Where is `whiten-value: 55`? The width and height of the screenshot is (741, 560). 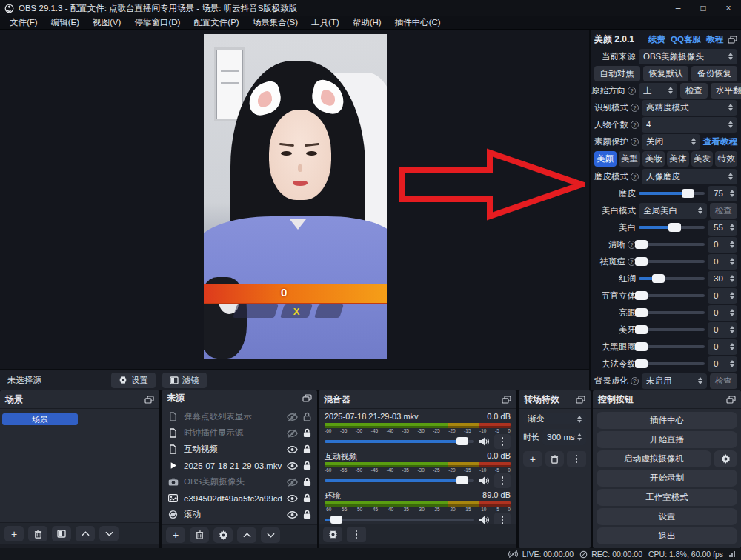 whiten-value: 55 is located at coordinates (722, 228).